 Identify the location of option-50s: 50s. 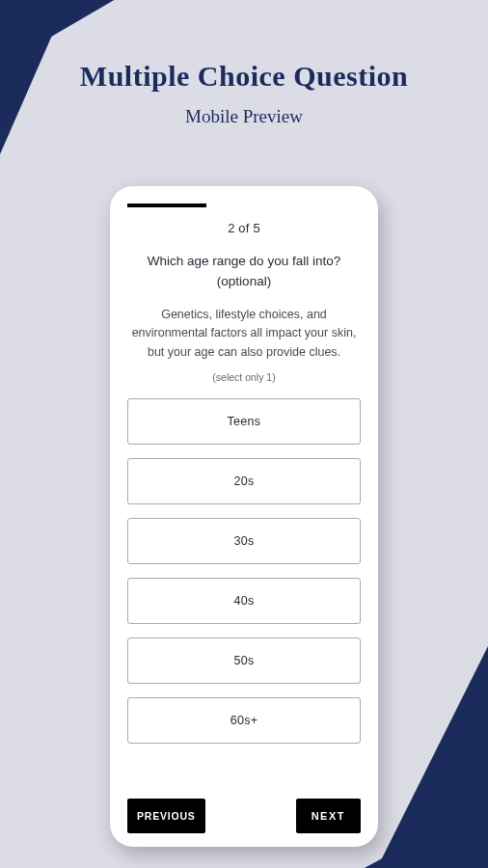
(244, 661).